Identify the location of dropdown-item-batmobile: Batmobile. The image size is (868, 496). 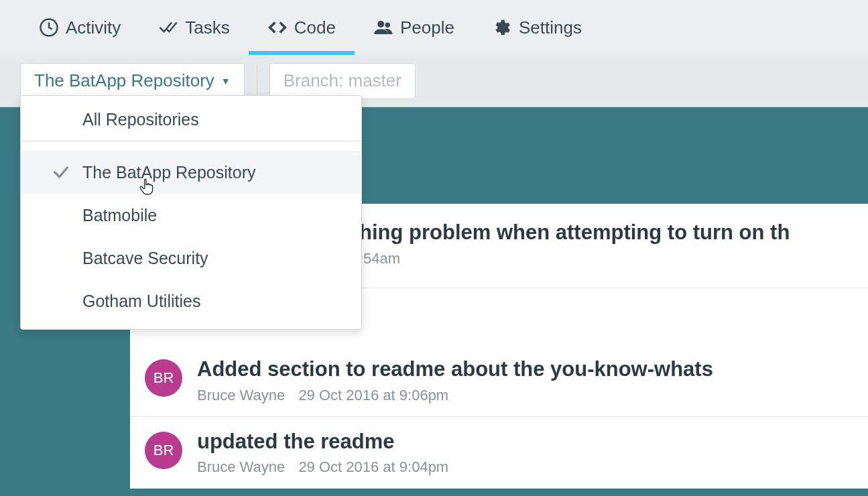
(191, 215).